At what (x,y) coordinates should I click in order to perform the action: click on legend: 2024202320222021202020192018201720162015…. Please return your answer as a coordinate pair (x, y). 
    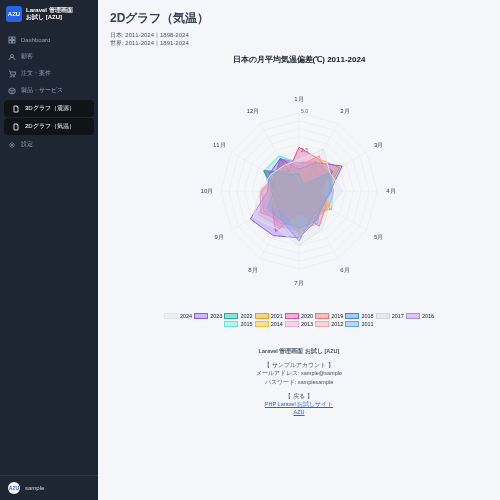
    Looking at the image, I should click on (299, 320).